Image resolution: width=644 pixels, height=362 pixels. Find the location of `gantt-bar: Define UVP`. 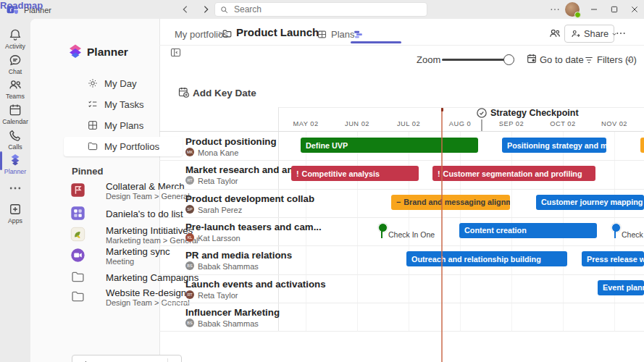

gantt-bar: Define UVP is located at coordinates (390, 145).